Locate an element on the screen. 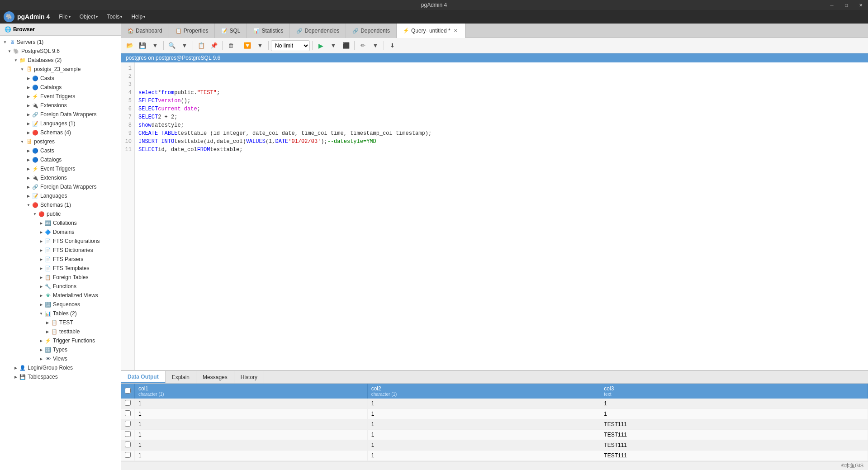 Image resolution: width=868 pixels, height=470 pixels. paste-button: 📌 is located at coordinates (214, 46).